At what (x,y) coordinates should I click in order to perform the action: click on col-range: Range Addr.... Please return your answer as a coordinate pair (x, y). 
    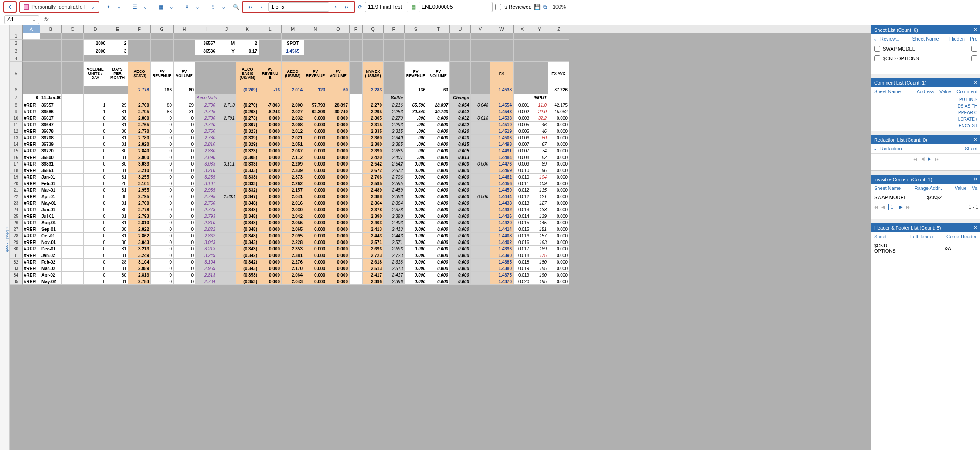
    Looking at the image, I should click on (932, 188).